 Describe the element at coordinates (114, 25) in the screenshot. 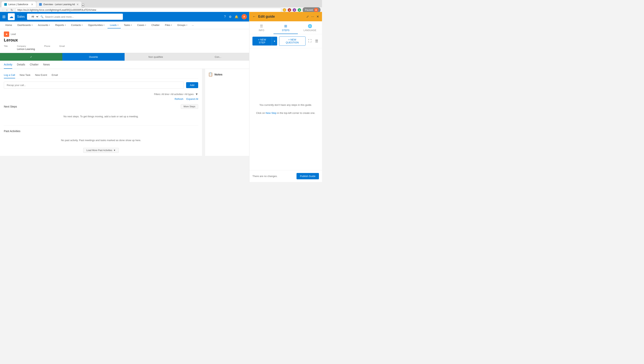

I see `nav-leads: Leads ▾` at that location.